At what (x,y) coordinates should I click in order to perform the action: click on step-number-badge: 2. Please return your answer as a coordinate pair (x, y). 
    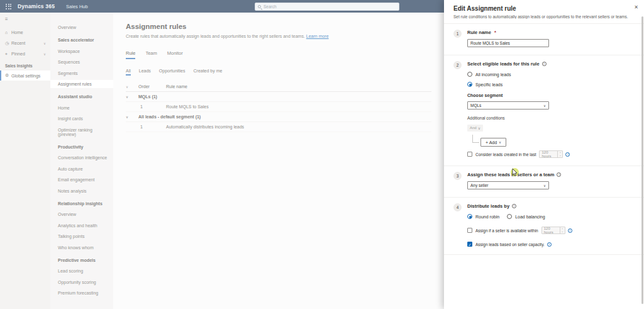
    Looking at the image, I should click on (458, 65).